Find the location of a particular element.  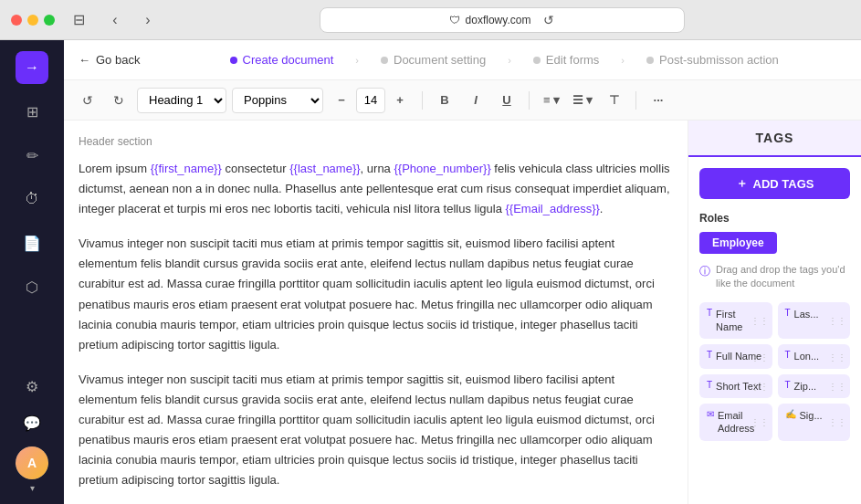

font-size-decrease-btn: − is located at coordinates (341, 100).